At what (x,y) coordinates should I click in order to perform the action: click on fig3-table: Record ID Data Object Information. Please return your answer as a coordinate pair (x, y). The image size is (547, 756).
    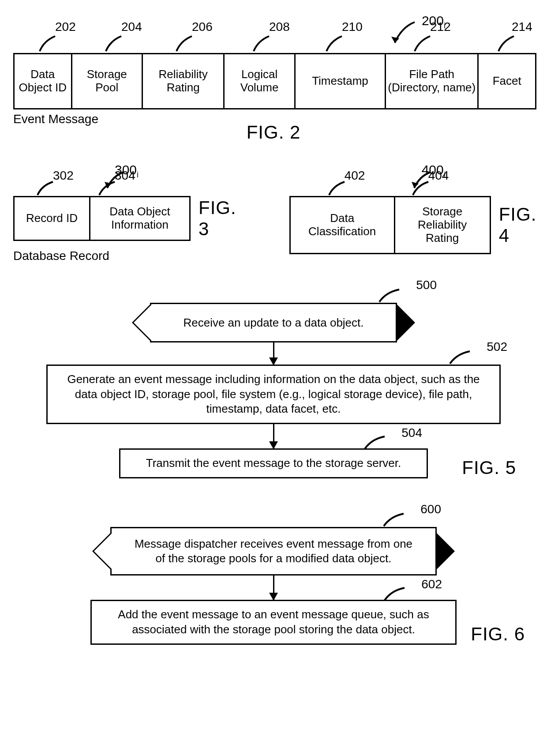
    Looking at the image, I should click on (102, 218).